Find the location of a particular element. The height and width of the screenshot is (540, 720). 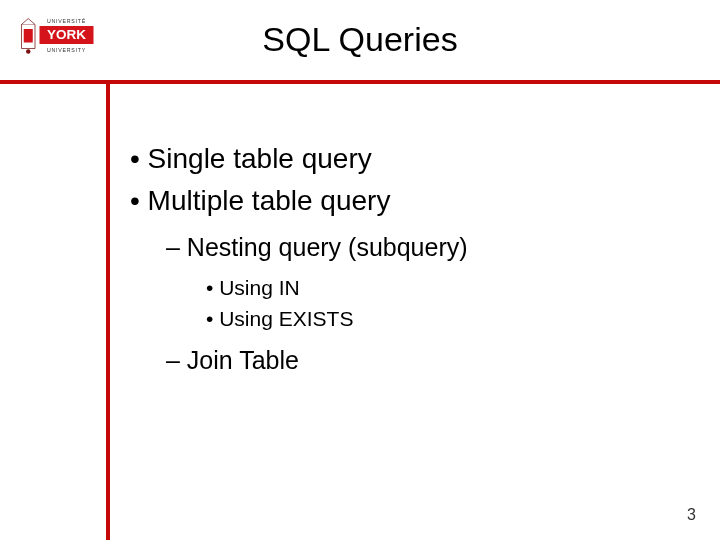

bullet-text: Nesting query (subquery) is located at coordinates (328, 247).